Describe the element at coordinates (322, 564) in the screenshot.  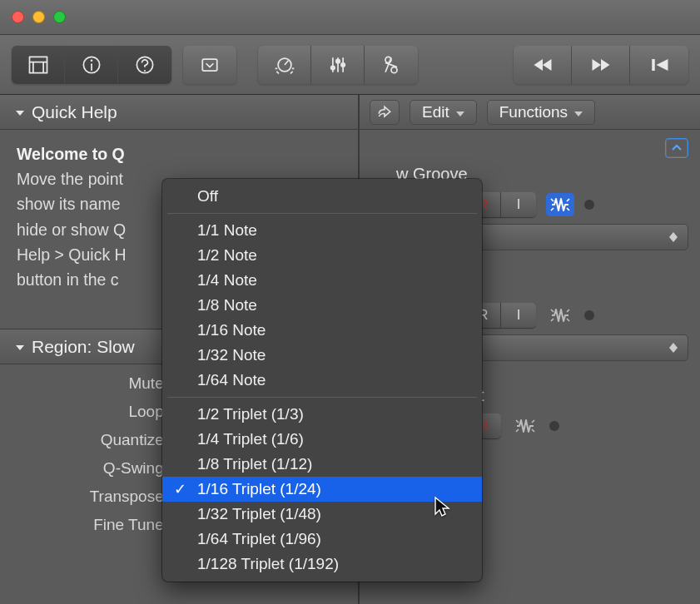
I see `quantize-option: 1/128 Triplet (1/192)` at that location.